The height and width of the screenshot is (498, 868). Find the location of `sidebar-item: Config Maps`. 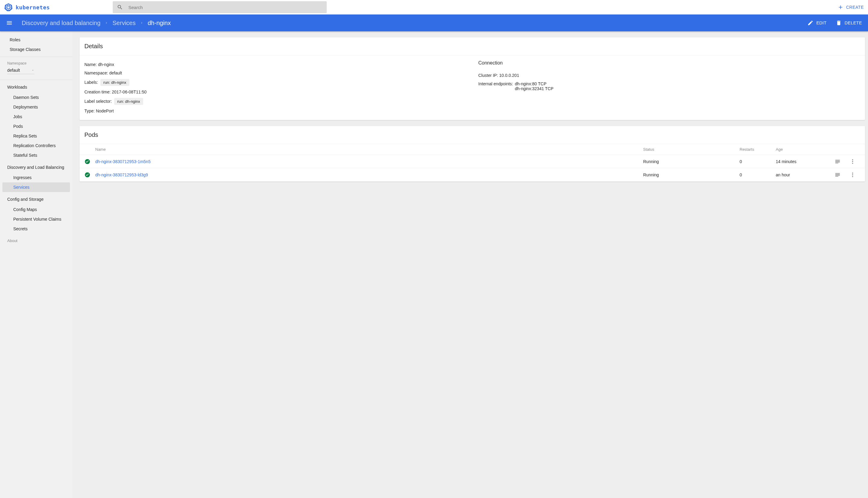

sidebar-item: Config Maps is located at coordinates (36, 209).